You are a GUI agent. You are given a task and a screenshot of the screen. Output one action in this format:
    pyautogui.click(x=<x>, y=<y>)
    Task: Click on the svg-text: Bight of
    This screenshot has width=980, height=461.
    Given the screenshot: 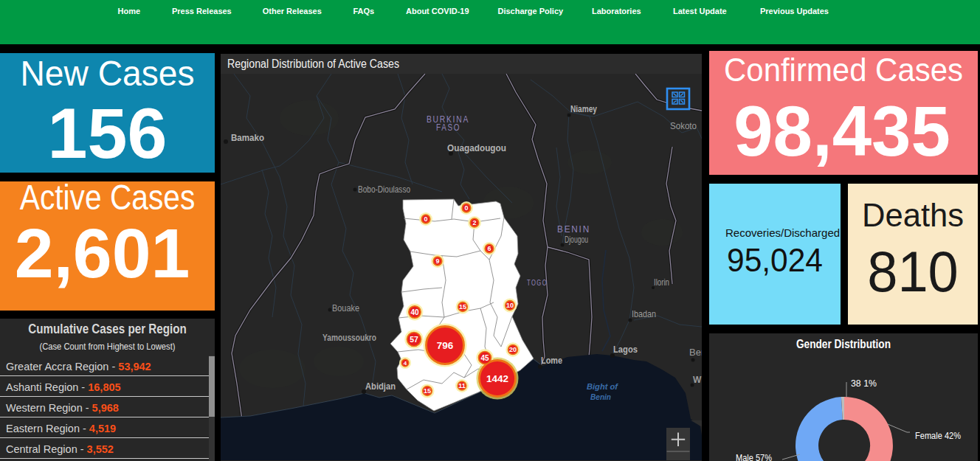 What is the action you would take?
    pyautogui.click(x=602, y=387)
    